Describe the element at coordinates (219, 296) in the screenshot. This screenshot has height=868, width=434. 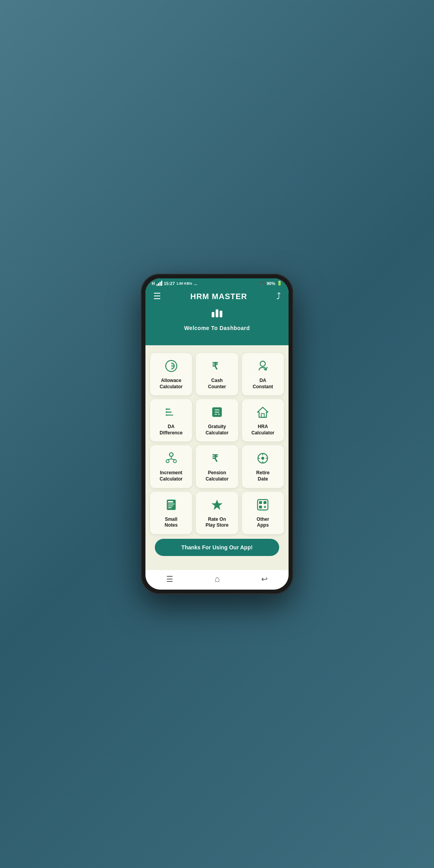
I see `app-title: HRM MASTER` at that location.